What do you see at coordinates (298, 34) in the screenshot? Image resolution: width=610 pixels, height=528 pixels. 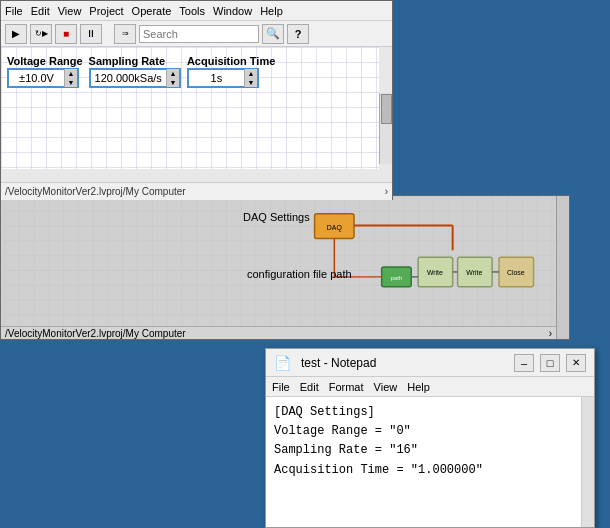 I see `help-button: ?` at bounding box center [298, 34].